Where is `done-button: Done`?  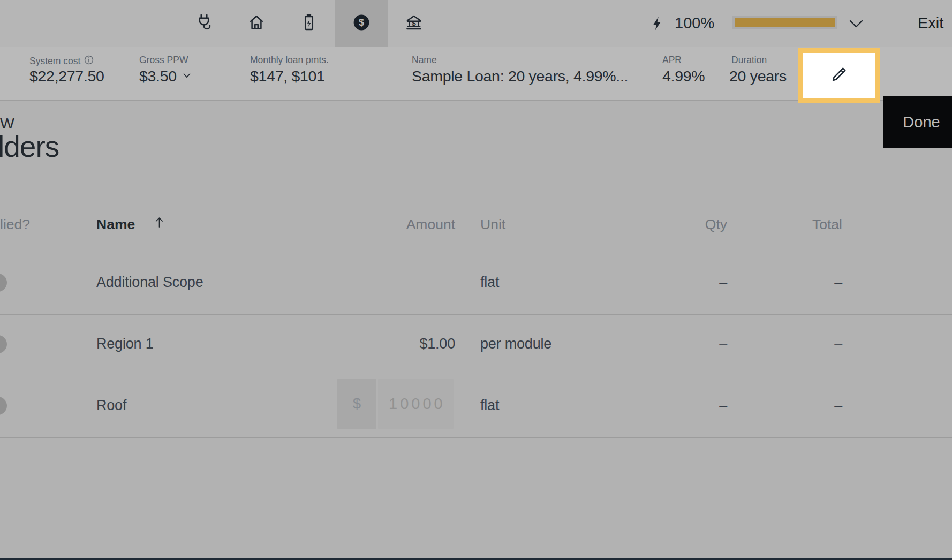 done-button: Done is located at coordinates (918, 122).